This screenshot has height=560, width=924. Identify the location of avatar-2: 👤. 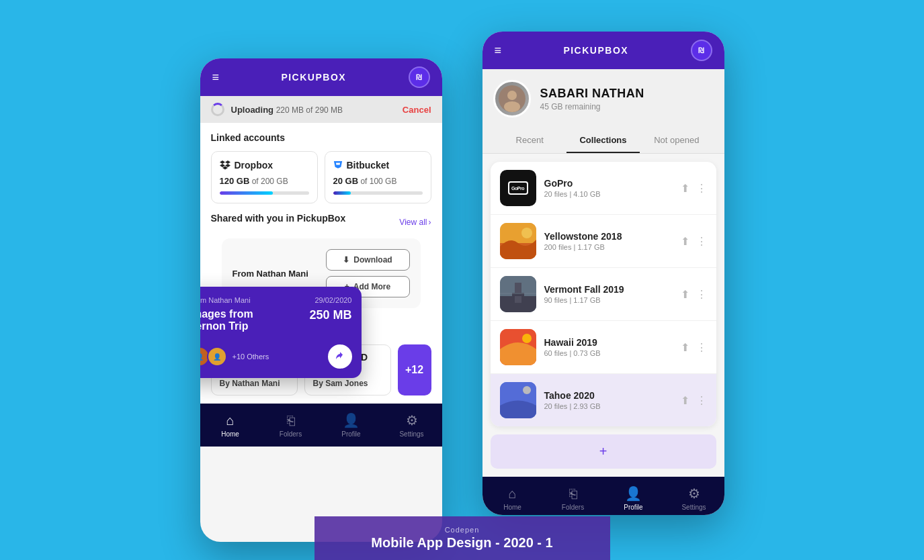
(217, 357).